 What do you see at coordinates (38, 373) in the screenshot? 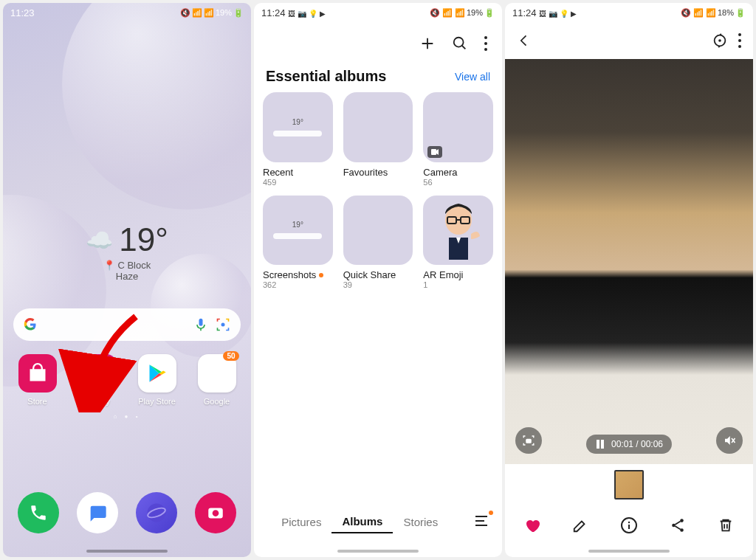
I see `store-icon` at bounding box center [38, 373].